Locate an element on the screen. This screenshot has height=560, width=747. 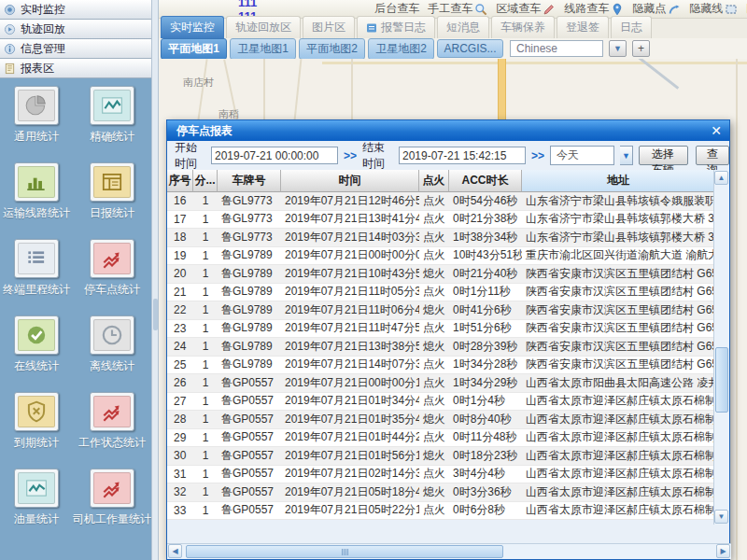
table-row: 291鲁GP05572019年07月21日01时44分2点火0时11分48秒山西… is located at coordinates (441, 439).